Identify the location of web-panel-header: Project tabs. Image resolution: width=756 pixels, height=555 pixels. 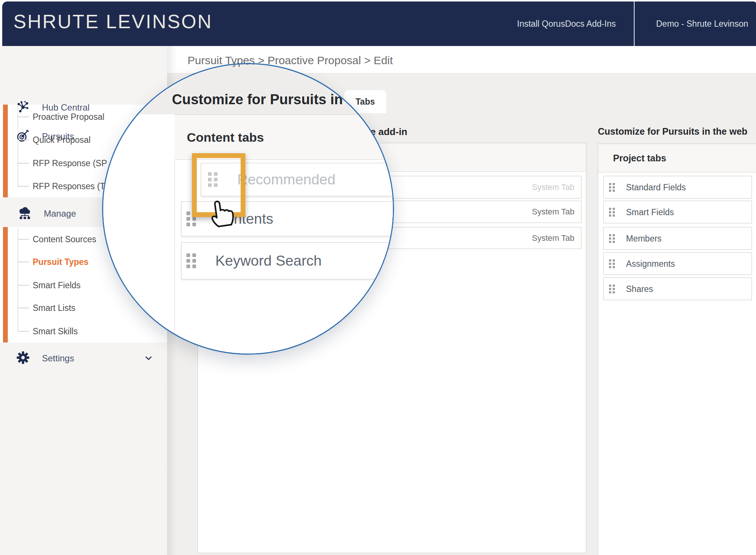
(677, 158).